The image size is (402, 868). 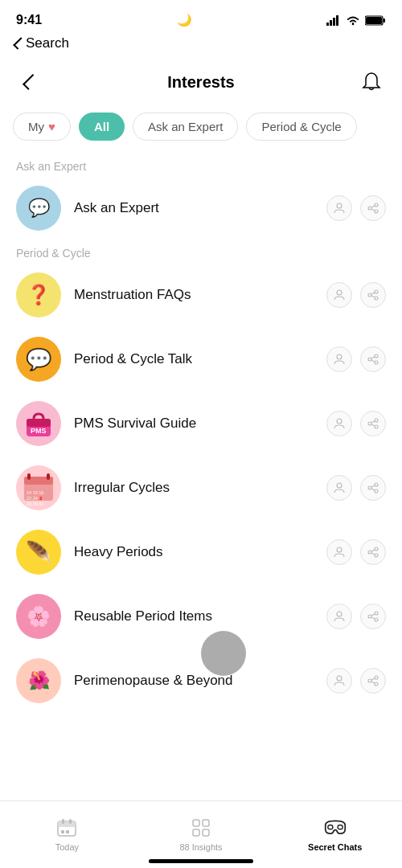 I want to click on svg-text: PMS, so click(x=39, y=431).